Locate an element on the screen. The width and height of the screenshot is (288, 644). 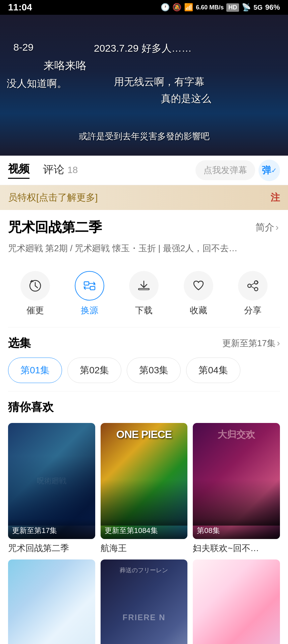
wifi-icon: 📡 is located at coordinates (246, 7).